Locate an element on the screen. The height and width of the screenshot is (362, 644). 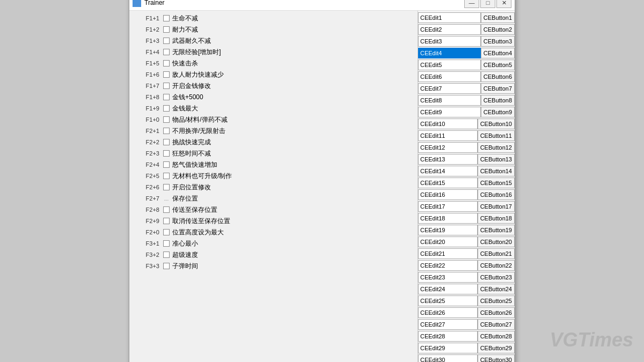
cheat-row: F1+1生命不减 is located at coordinates (274, 18).